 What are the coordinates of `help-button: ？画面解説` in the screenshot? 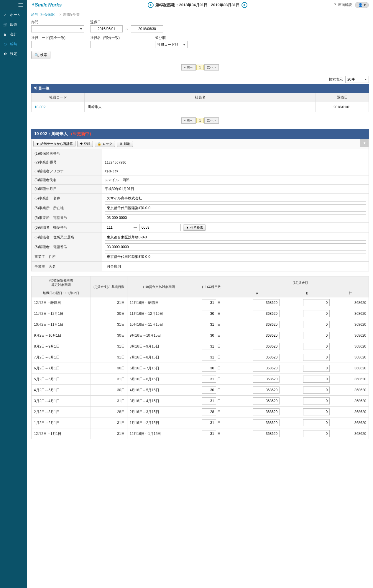 It's located at (343, 5).